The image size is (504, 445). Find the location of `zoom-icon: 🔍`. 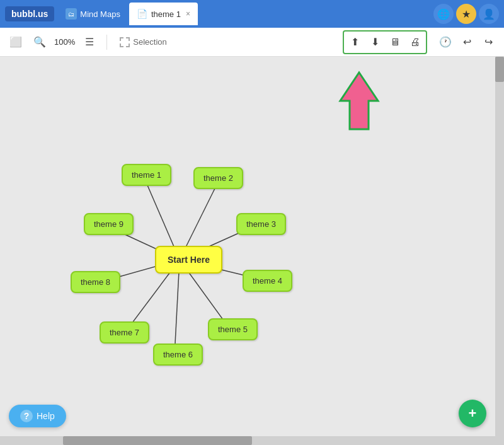

zoom-icon: 🔍 is located at coordinates (40, 42).